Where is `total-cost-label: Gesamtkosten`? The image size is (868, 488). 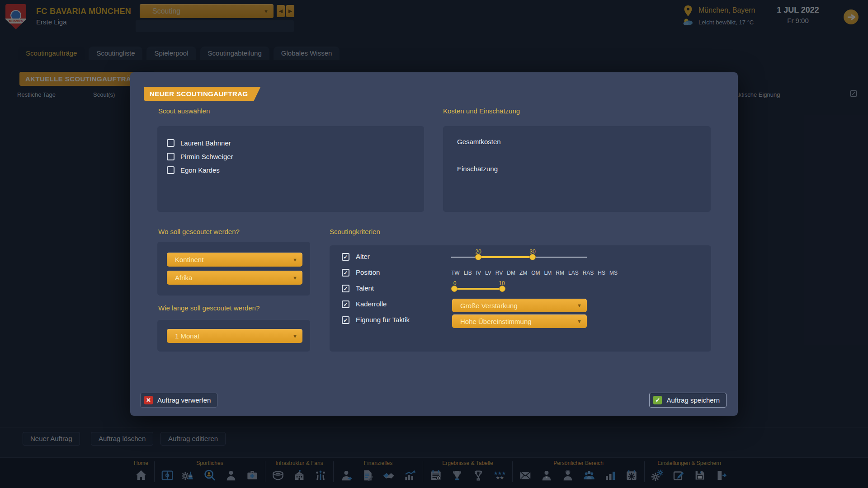
total-cost-label: Gesamtkosten is located at coordinates (479, 142).